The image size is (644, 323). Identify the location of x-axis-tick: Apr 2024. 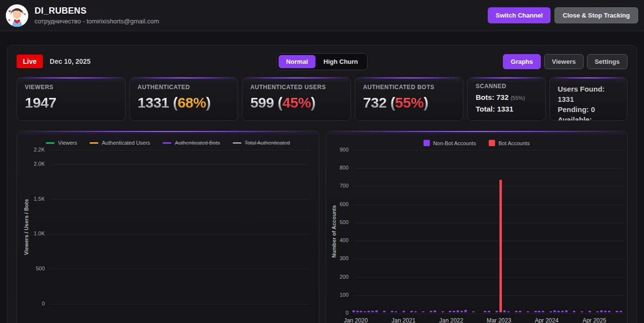
(547, 320).